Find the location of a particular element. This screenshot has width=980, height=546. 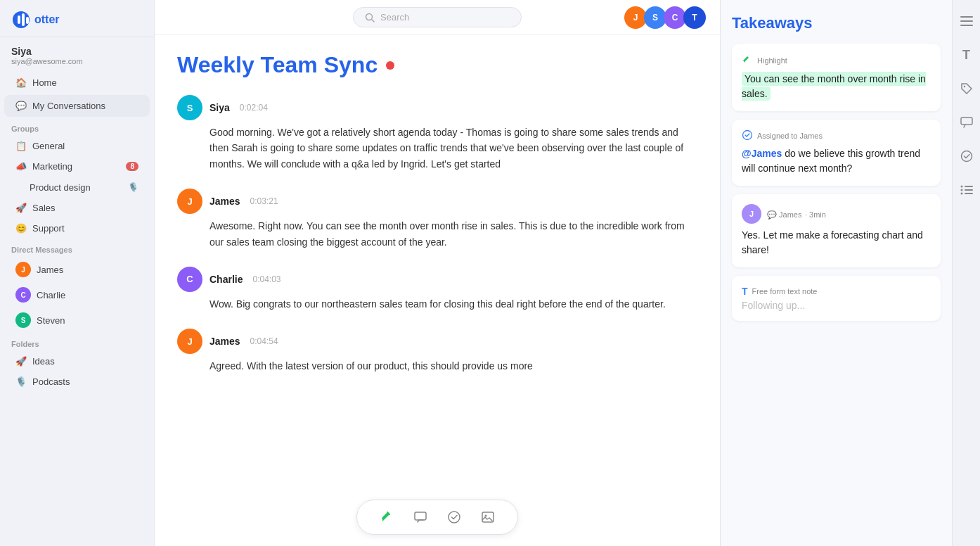

comment-tool-button is located at coordinates (420, 517).